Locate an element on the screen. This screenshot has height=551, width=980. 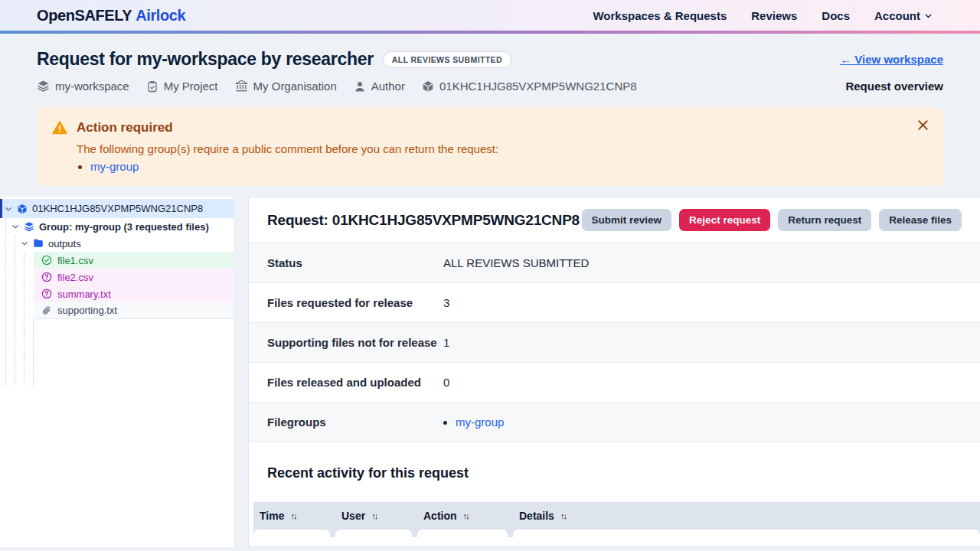
top-navigation: OpenSAFELYAirlock Workspaces & Requests … is located at coordinates (490, 15).